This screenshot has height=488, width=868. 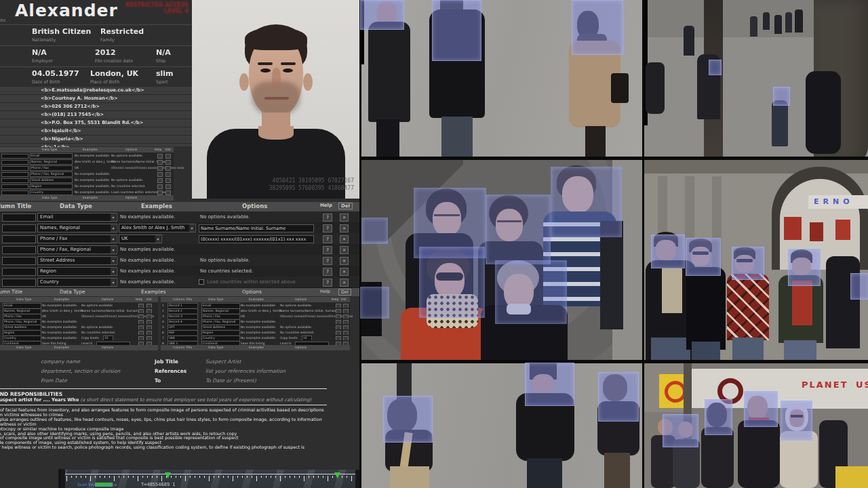 I want to click on data-type-select: Phone / Fax▾, so click(x=77, y=239).